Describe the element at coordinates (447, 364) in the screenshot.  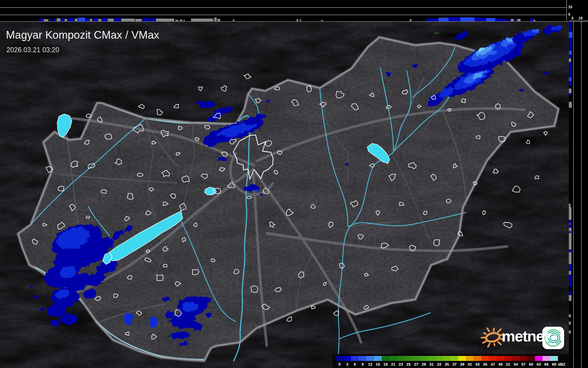
I see `colorbar-tick: 35` at that location.